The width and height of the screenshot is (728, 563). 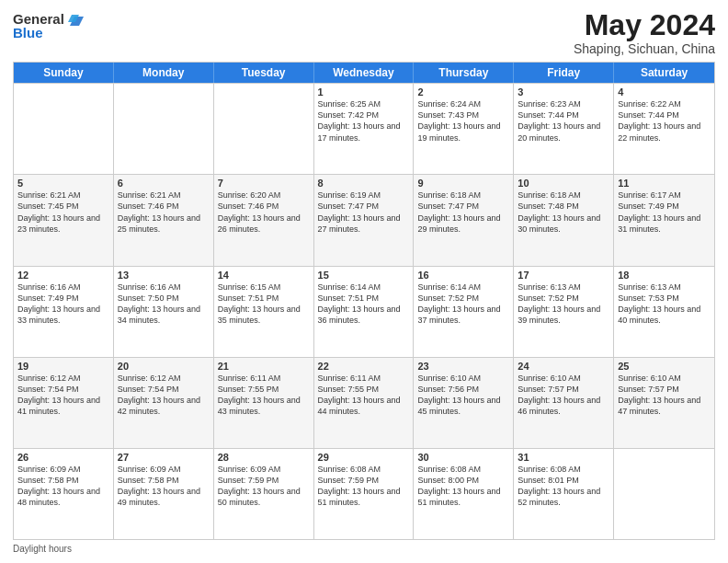 I want to click on day-number: 4, so click(x=664, y=92).